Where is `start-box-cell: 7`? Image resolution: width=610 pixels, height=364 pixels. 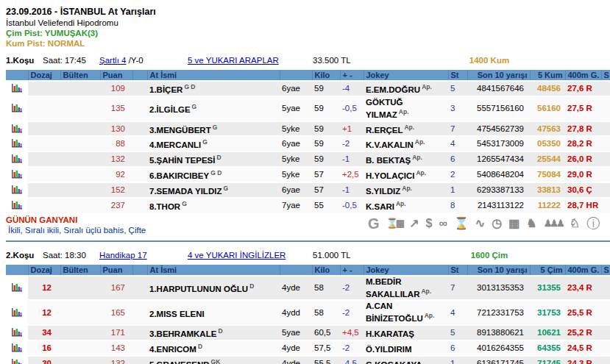
start-box-cell: 7 is located at coordinates (458, 288).